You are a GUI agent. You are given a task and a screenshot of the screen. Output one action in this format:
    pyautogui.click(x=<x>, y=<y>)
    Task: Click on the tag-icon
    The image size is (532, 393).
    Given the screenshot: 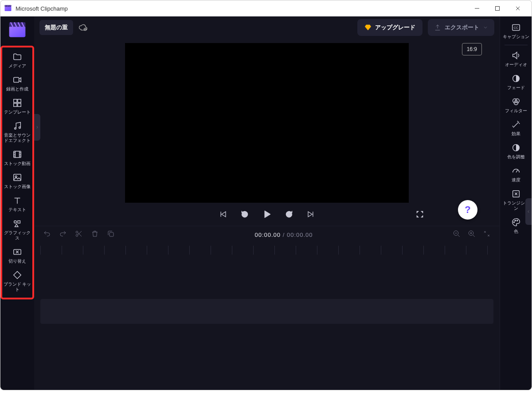 What is the action you would take?
    pyautogui.click(x=17, y=275)
    